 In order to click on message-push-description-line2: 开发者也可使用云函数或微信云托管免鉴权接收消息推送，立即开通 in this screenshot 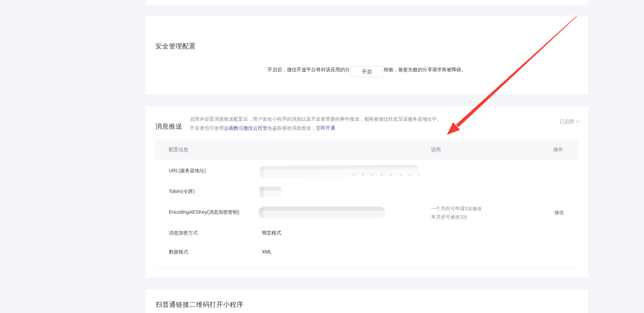, I will do `click(263, 128)`.